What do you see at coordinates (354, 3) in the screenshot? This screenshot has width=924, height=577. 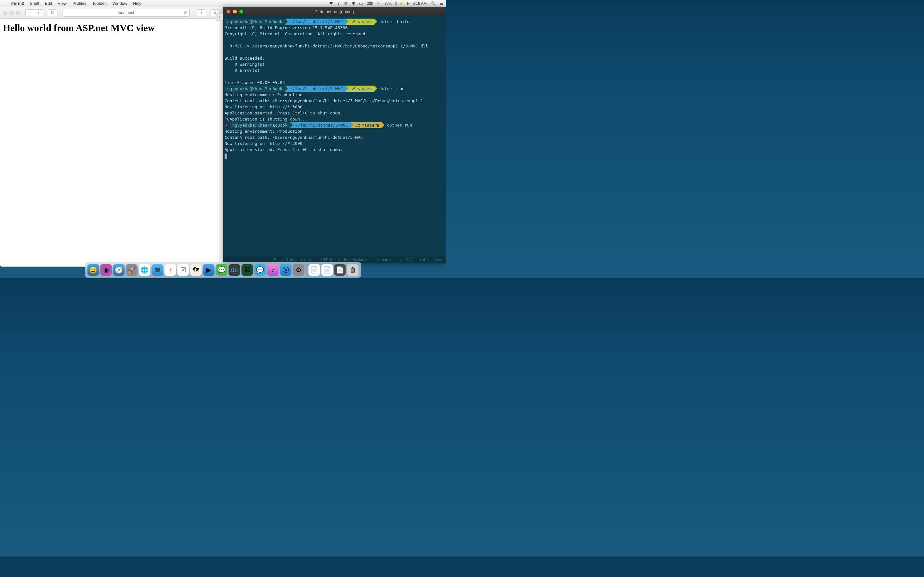 I see `bluetooth-icon: ✱` at bounding box center [354, 3].